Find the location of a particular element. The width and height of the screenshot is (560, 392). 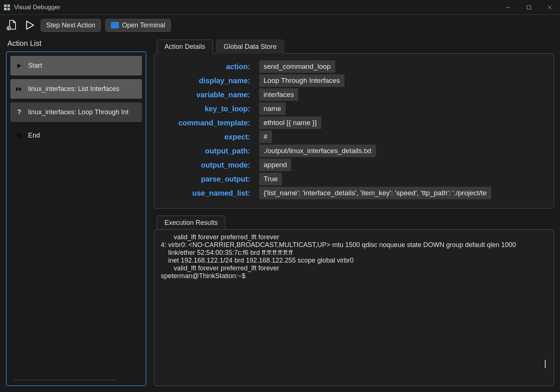

action-item-label: End is located at coordinates (34, 135).